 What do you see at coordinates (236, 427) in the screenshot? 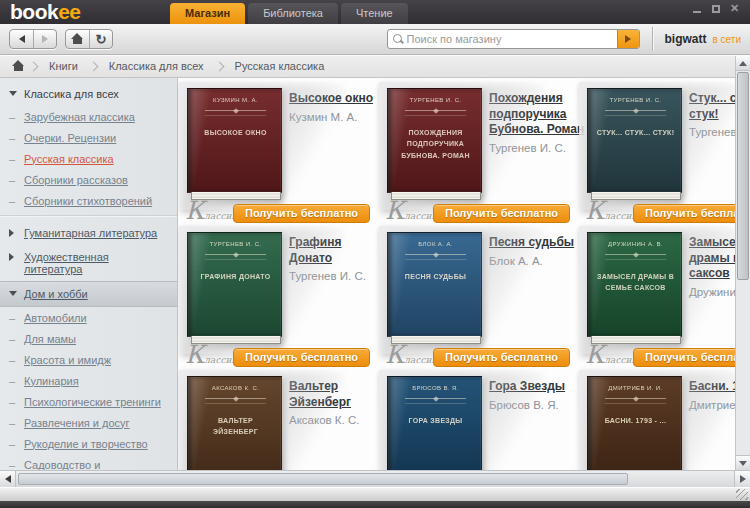
I see `cover-title-text: Вальтер Эйзенберг` at bounding box center [236, 427].